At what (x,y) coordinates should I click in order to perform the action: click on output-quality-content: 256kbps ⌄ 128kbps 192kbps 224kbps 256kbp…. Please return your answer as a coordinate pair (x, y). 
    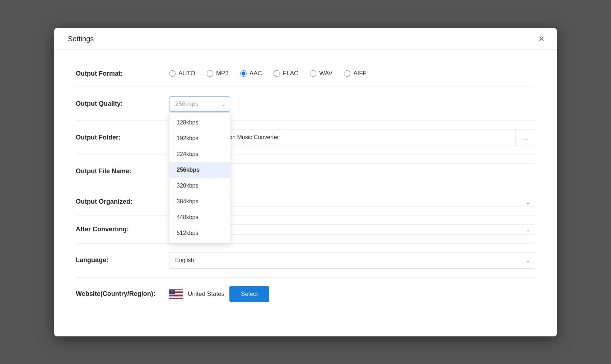
    Looking at the image, I should click on (352, 104).